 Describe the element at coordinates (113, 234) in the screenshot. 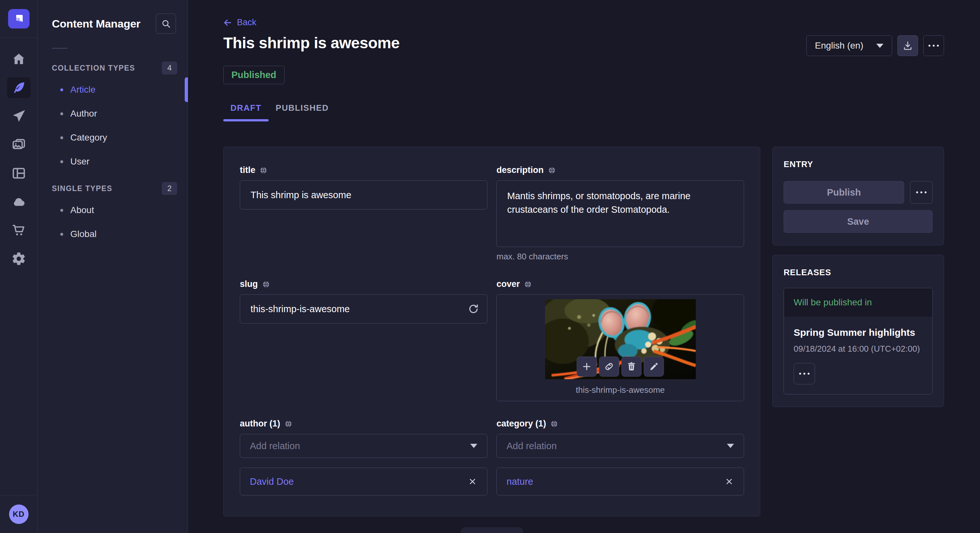

I see `sidebar-item-global: Global` at that location.